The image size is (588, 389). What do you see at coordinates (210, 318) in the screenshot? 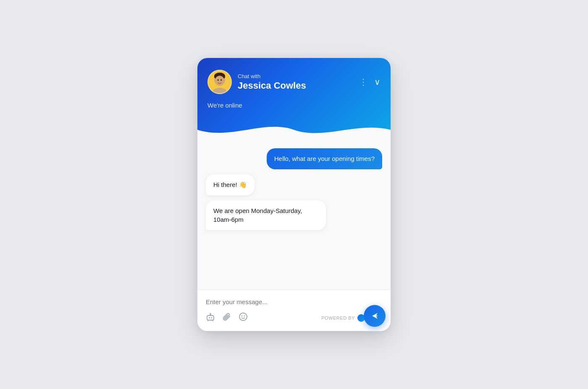
I see `bot-icon` at bounding box center [210, 318].